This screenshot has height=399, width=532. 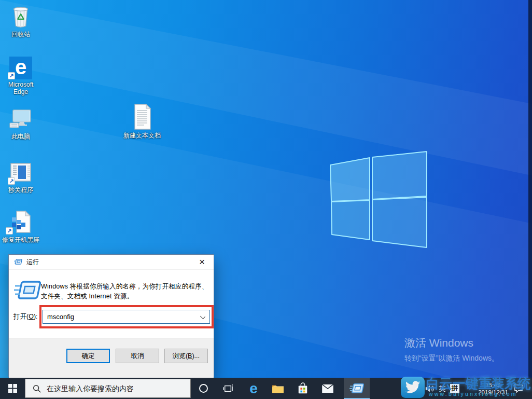 I want to click on start-button, so click(x=12, y=388).